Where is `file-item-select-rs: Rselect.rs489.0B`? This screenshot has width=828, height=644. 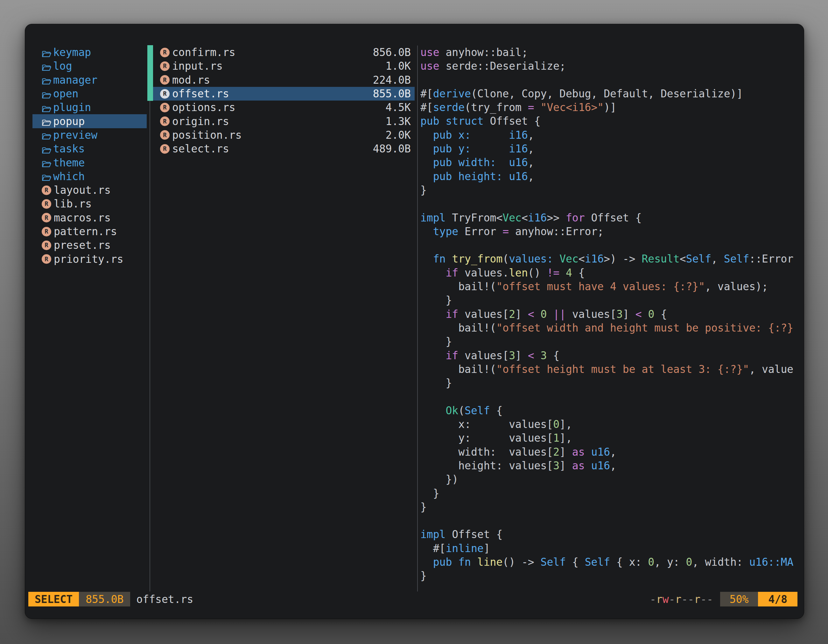
file-item-select-rs: Rselect.rs489.0B is located at coordinates (284, 149).